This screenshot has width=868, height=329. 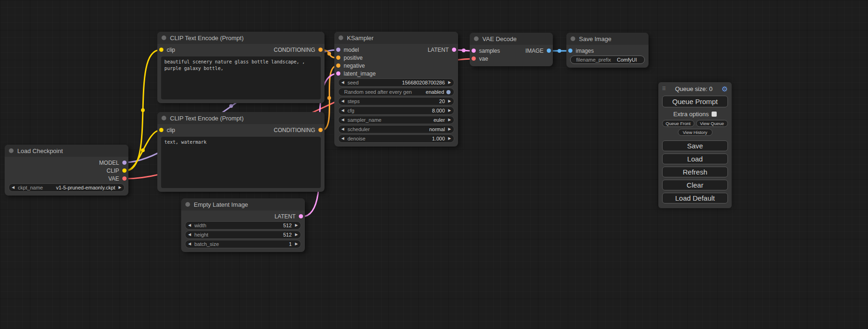 I want to click on node-load-checkpoint: Load Checkpoint MODEL CLIP VAE ckpt_name…, so click(x=66, y=170).